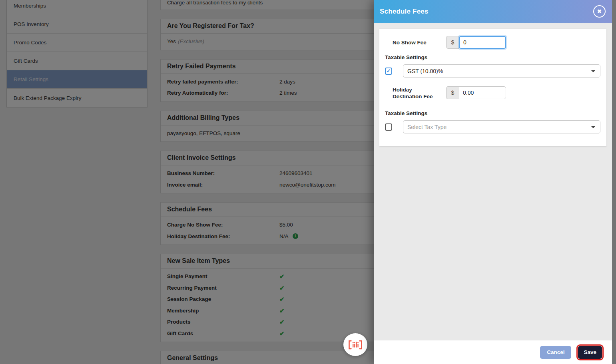 The height and width of the screenshot is (364, 616). Describe the element at coordinates (419, 42) in the screenshot. I see `no-show-fee-label: No Show Fee` at that location.